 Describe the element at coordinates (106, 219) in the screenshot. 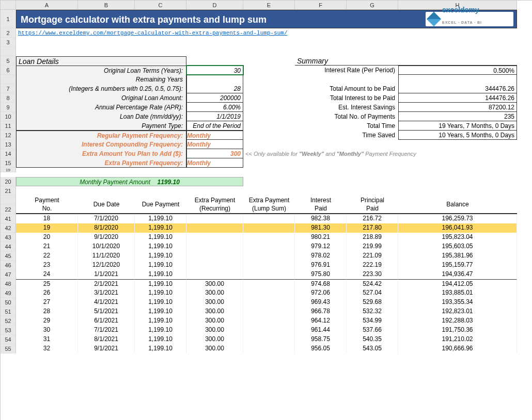

I see `due-date: 7/1/2020` at that location.